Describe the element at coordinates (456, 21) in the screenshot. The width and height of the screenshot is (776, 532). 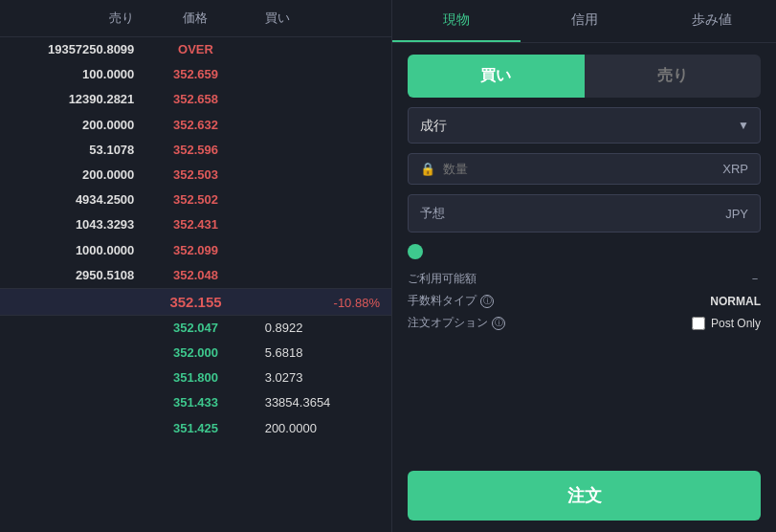
I see `tab-genbutsu: 現物` at that location.